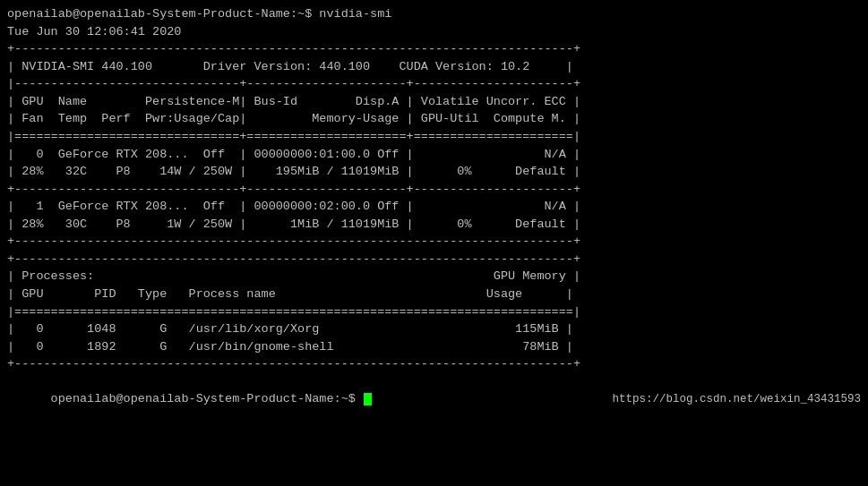  I want to click on border3: |===============================+=======…, so click(434, 137).